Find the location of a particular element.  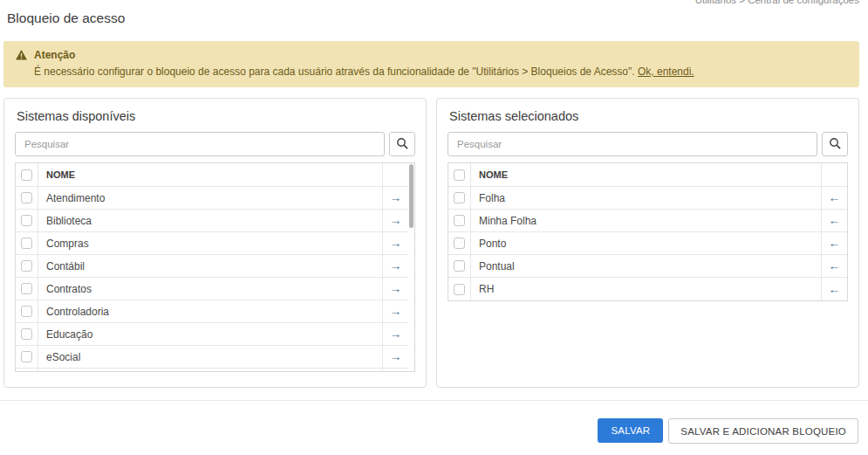

available-column-header: NOME is located at coordinates (210, 175).